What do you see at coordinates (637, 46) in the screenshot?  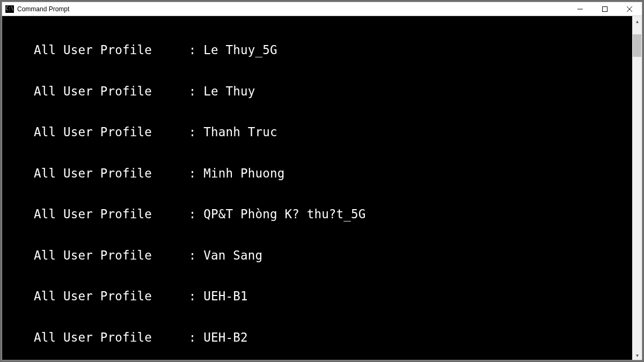 I see `scroll-thumb` at bounding box center [637, 46].